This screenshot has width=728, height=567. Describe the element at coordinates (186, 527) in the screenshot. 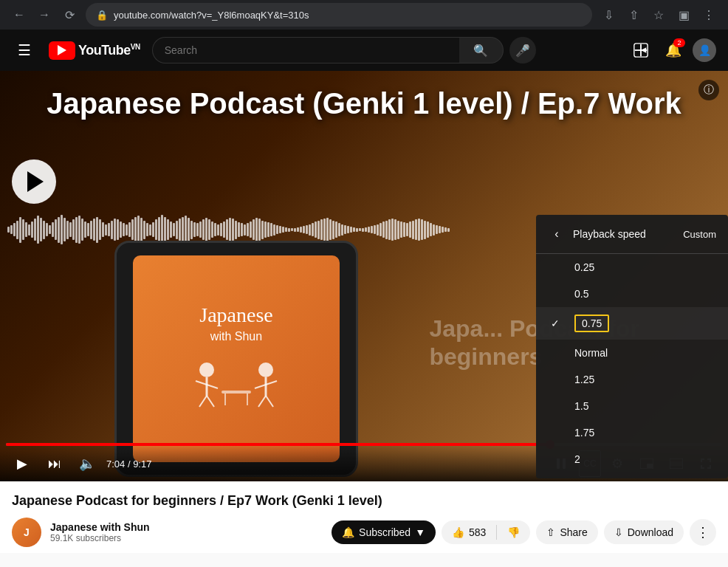

I see `channel-name: Japanese with Shun` at that location.